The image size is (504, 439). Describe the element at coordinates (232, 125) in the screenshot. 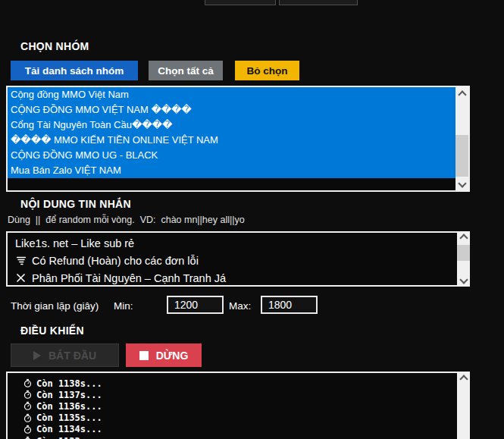

I see `group-list-item: Cổng Tài Nguyên Toàn Cầu����` at that location.